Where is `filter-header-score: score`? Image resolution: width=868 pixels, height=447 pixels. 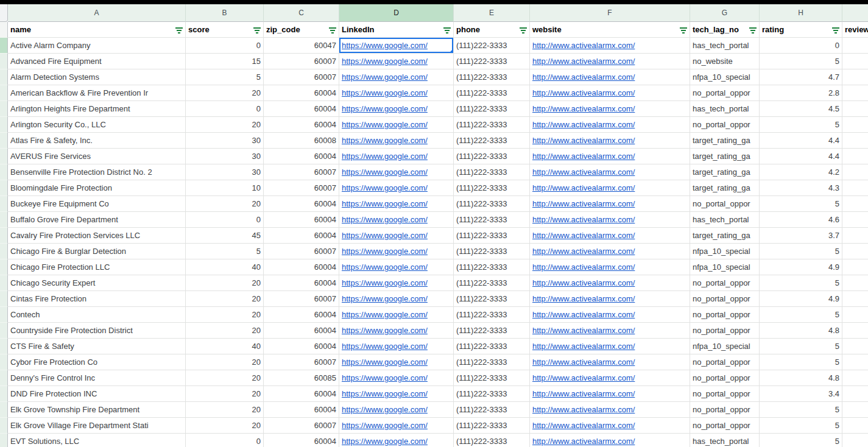
filter-header-score: score is located at coordinates (225, 30).